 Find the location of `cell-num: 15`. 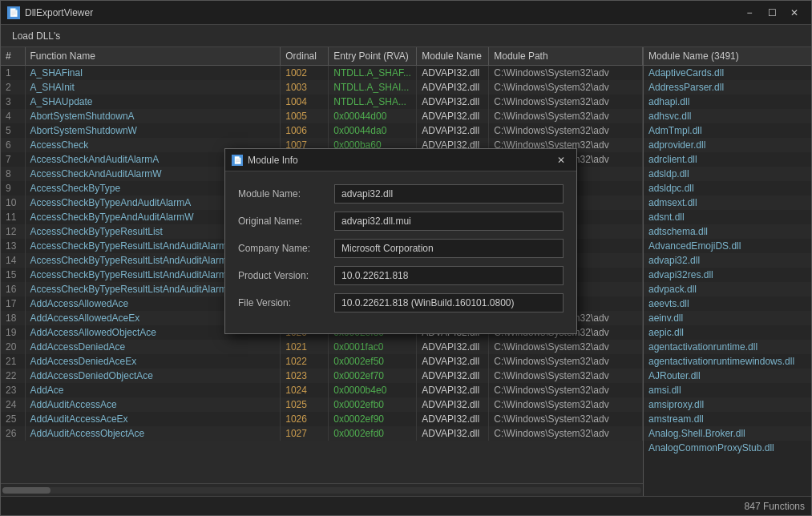

cell-num: 15 is located at coordinates (13, 275).